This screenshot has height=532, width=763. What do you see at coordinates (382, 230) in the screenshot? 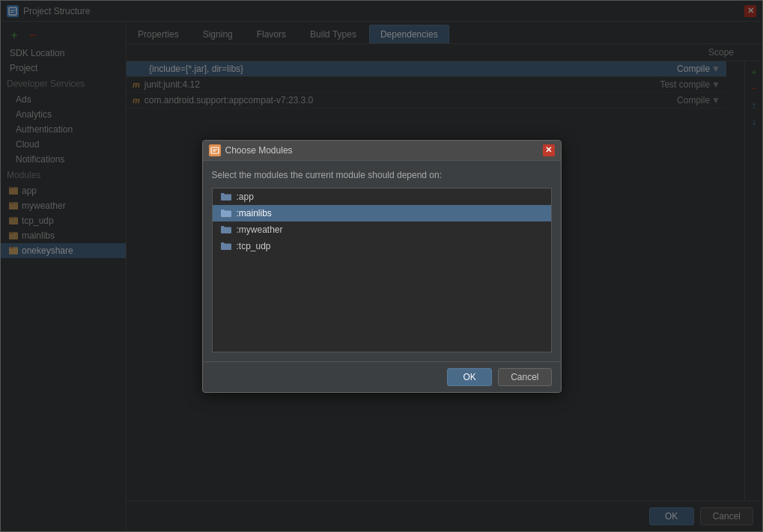
I see `module-list-item-myweather: :myweather` at bounding box center [382, 230].